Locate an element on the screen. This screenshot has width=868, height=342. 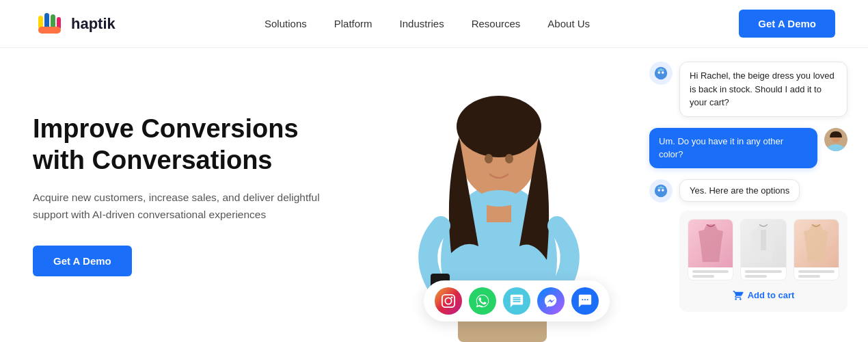
hero-subtitle: Acquire new customers, increase sales, a… is located at coordinates (190, 207).